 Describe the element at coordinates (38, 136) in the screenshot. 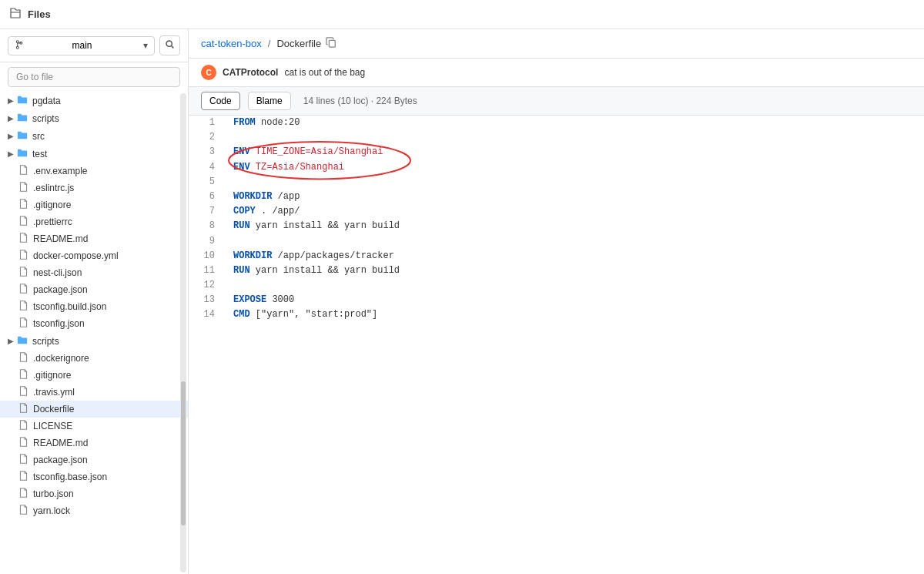

I see `folder-label: src` at that location.